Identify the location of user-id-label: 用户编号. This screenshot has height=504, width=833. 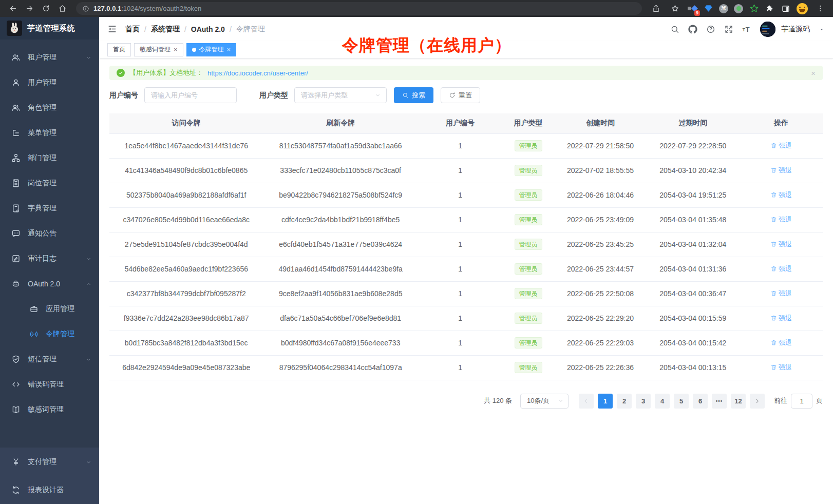
(124, 95).